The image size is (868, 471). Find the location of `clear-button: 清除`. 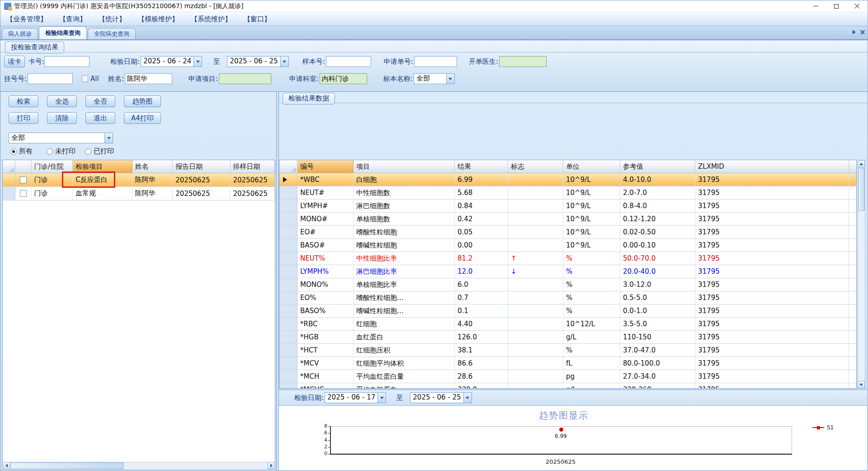

clear-button: 清除 is located at coordinates (62, 118).